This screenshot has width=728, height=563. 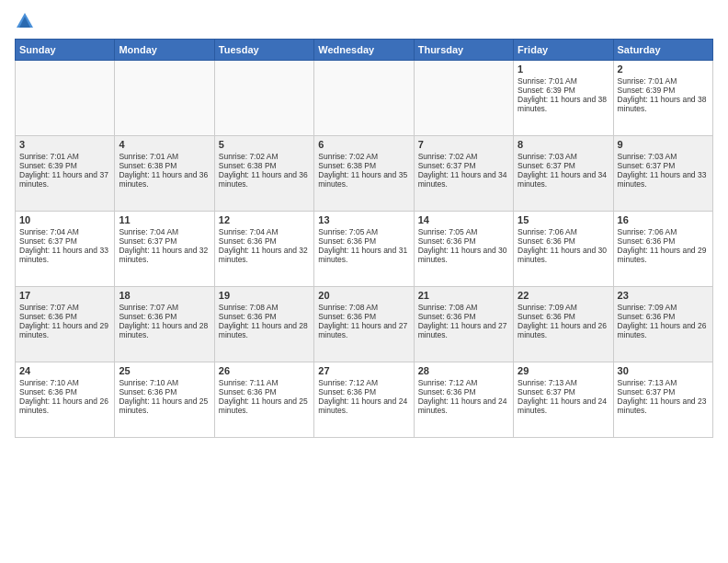 I want to click on logo, so click(x=27, y=21).